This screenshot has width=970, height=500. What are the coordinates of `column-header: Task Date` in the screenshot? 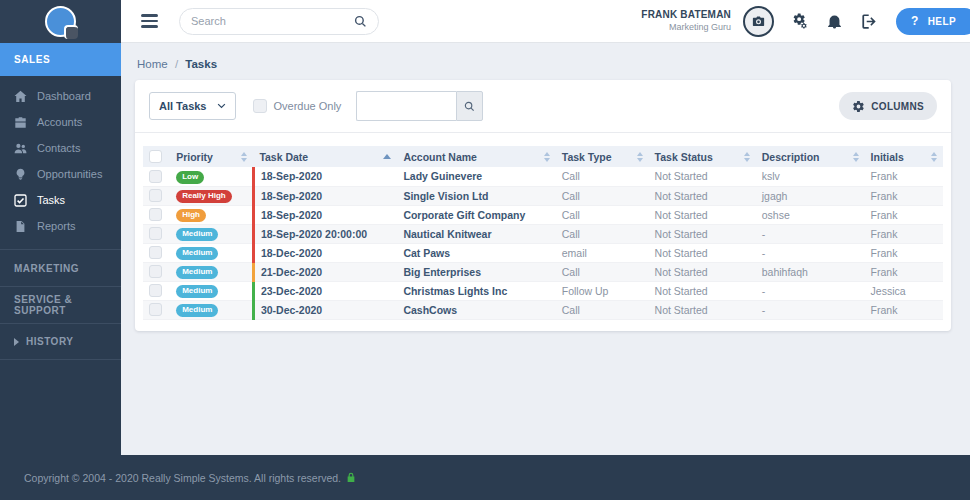 It's located at (325, 156).